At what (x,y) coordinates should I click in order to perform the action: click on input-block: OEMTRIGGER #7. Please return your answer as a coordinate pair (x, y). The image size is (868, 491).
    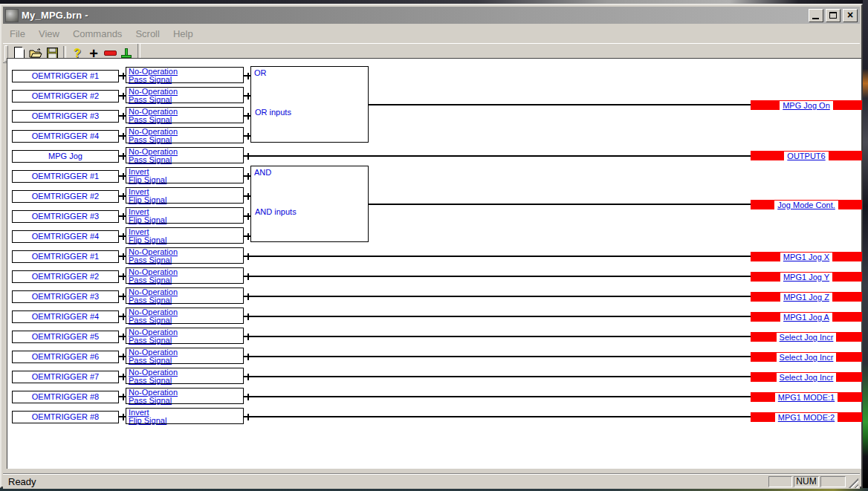
    Looking at the image, I should click on (65, 377).